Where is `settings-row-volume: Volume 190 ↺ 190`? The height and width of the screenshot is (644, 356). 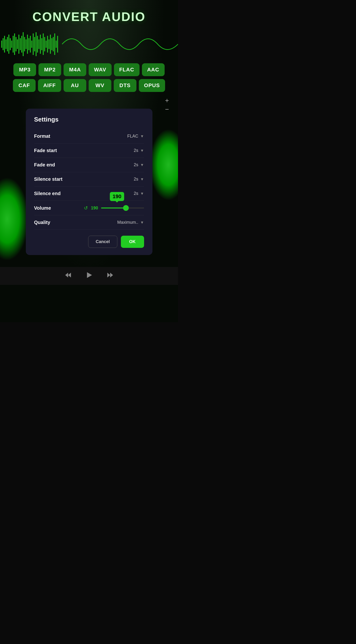
settings-row-volume: Volume 190 ↺ 190 is located at coordinates (89, 208).